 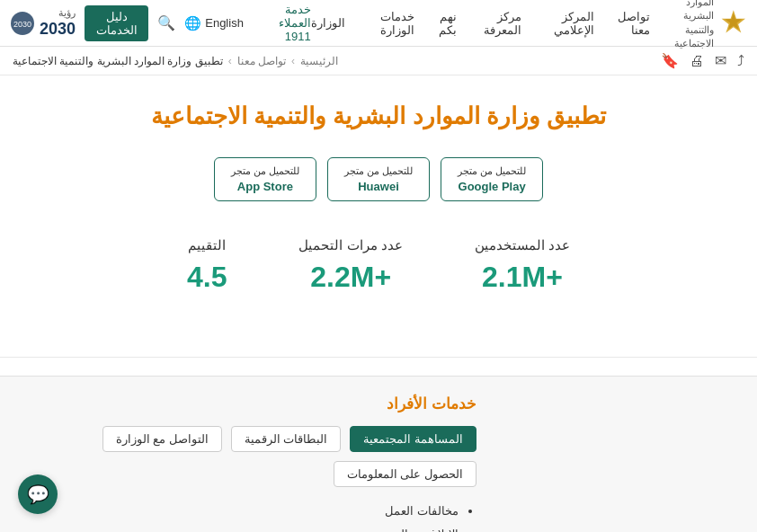 I want to click on chat-icon: 💬, so click(x=38, y=494).